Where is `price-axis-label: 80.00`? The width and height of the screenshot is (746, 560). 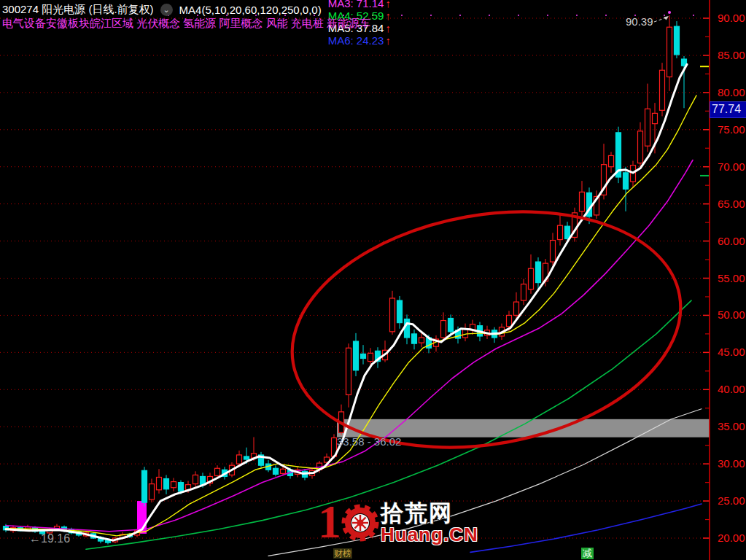 price-axis-label: 80.00 is located at coordinates (732, 92).